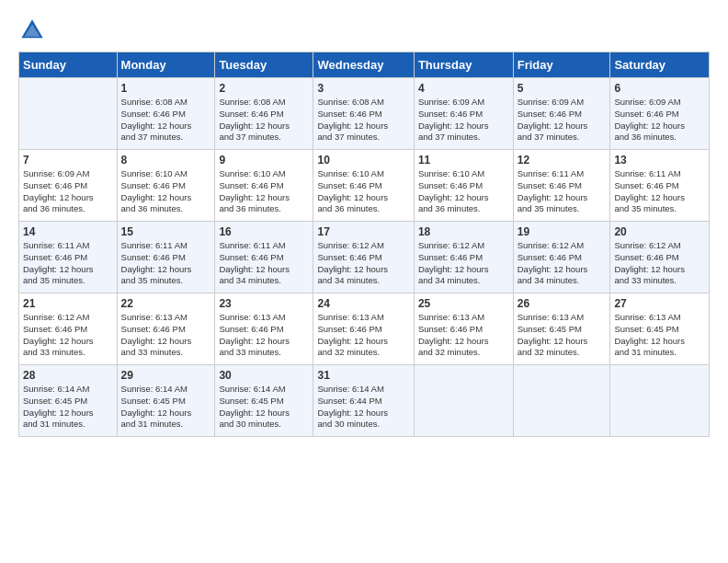 The height and width of the screenshot is (563, 728). What do you see at coordinates (166, 160) in the screenshot?
I see `day-number: 8` at bounding box center [166, 160].